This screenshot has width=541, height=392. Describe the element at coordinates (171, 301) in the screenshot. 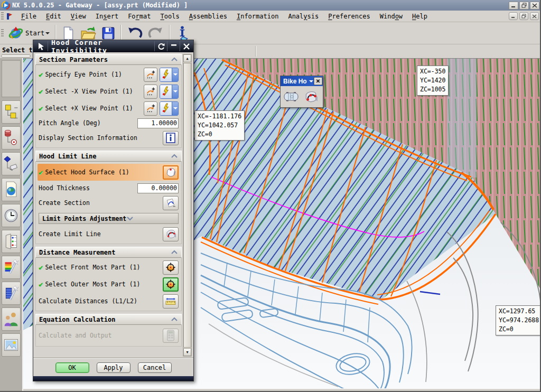

I see `calculate-distances-button` at that location.